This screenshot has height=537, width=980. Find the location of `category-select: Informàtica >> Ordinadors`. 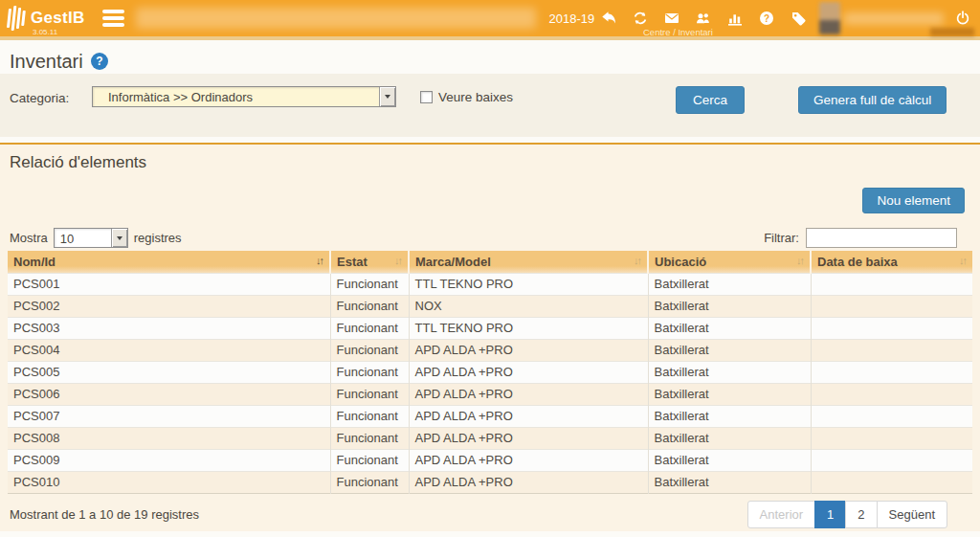

category-select: Informàtica >> Ordinadors is located at coordinates (244, 97).